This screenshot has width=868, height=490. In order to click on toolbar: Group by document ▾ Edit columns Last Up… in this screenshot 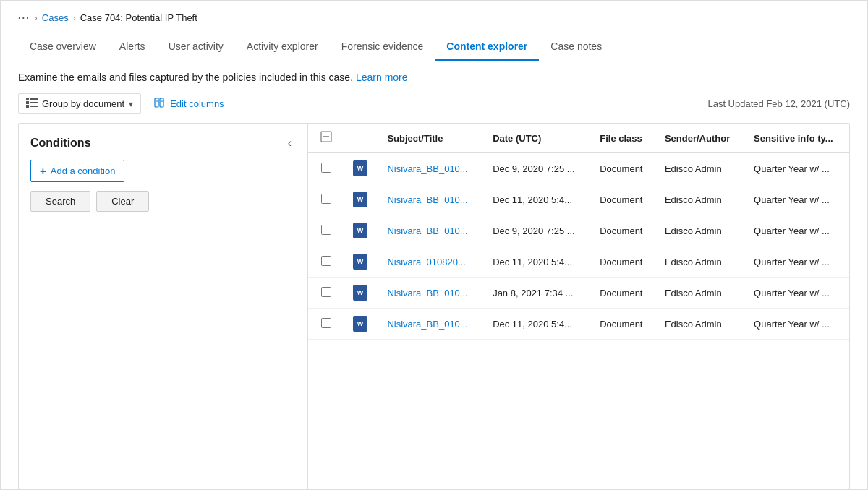, I will do `click(434, 104)`.